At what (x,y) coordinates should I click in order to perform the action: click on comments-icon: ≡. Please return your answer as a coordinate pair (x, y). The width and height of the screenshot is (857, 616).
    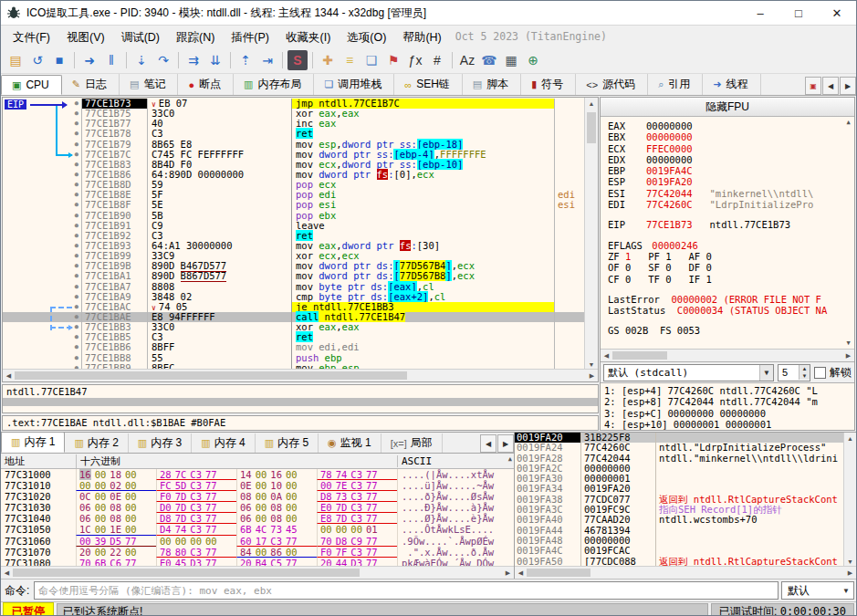
    Looking at the image, I should click on (350, 60).